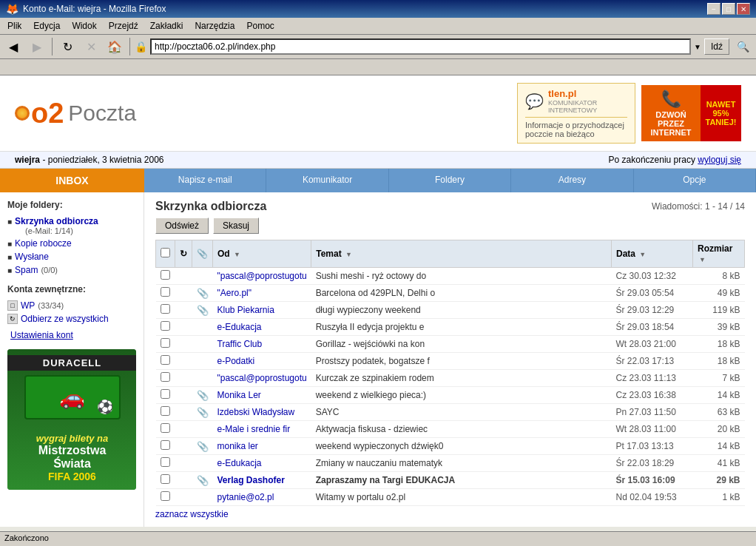 This screenshot has width=756, height=546. I want to click on sender-link-6: e-Podatki, so click(237, 361).